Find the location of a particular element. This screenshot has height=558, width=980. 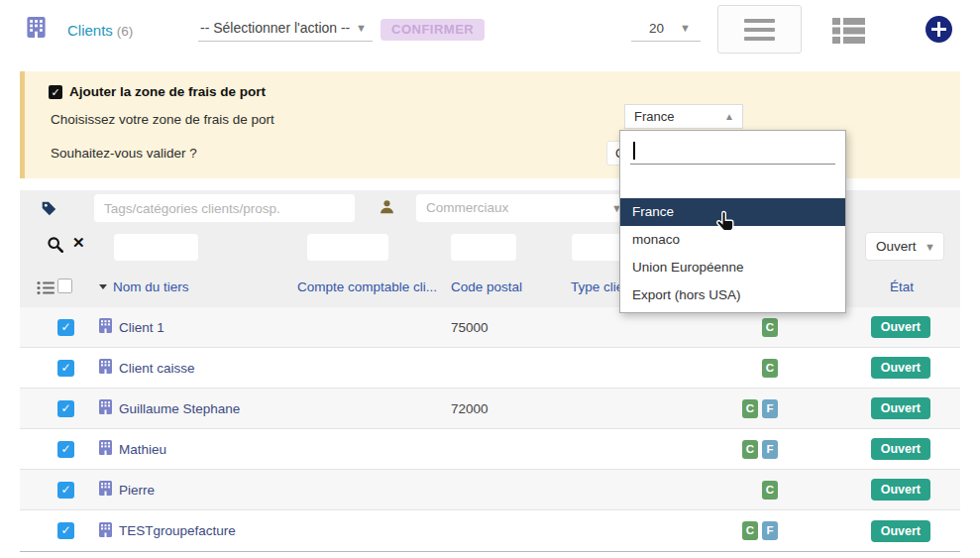

salesrep-icon is located at coordinates (386, 208).